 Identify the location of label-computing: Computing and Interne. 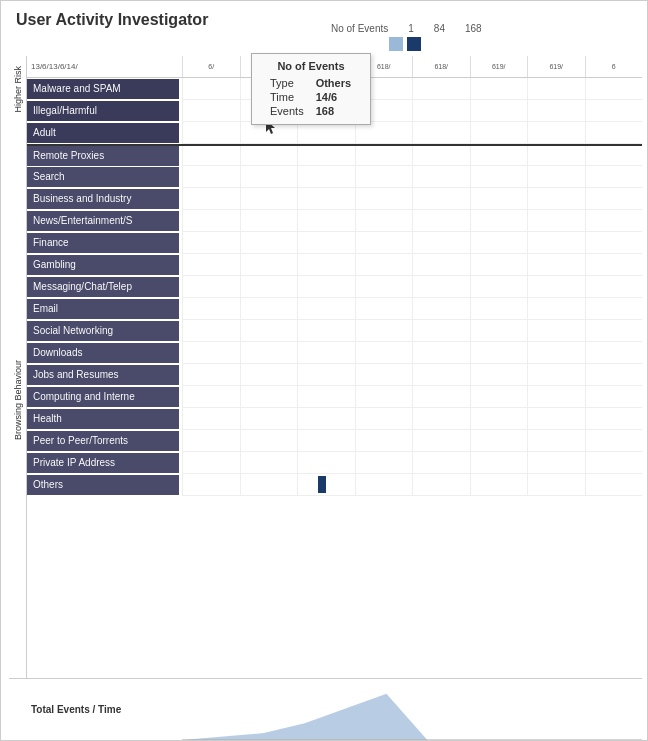
(103, 397).